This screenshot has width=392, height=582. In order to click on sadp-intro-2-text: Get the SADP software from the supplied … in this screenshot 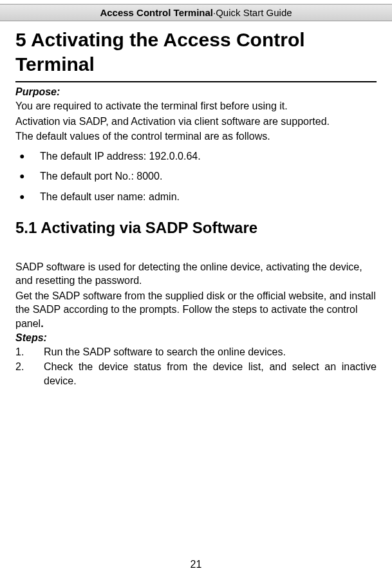, I will do `click(196, 310)`.